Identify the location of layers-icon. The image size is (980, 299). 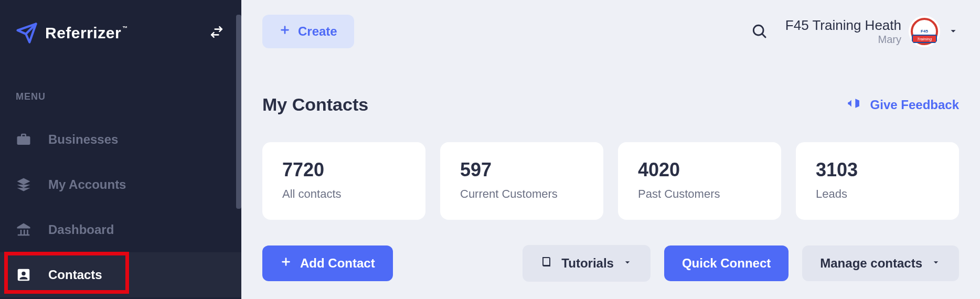
(24, 185).